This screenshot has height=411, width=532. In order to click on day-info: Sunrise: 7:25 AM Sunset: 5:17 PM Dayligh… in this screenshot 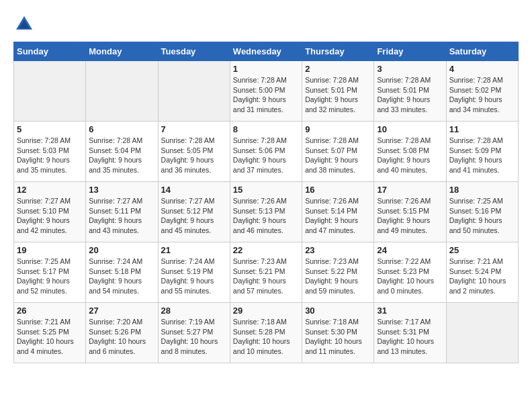, I will do `click(50, 277)`.